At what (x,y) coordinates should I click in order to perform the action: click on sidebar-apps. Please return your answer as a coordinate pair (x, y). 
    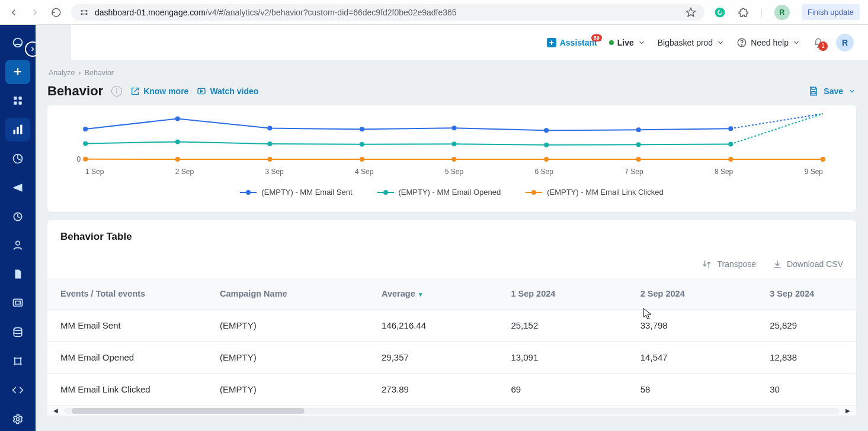
    Looking at the image, I should click on (18, 303).